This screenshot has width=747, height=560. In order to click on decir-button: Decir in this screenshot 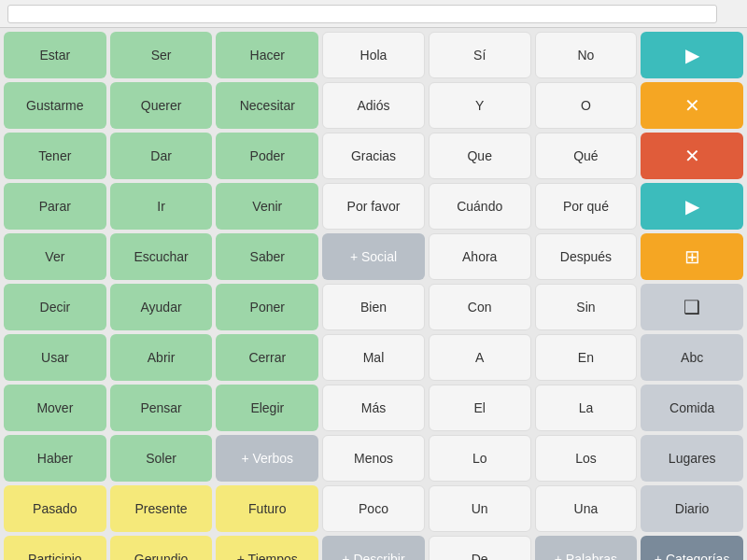, I will do `click(55, 307)`.